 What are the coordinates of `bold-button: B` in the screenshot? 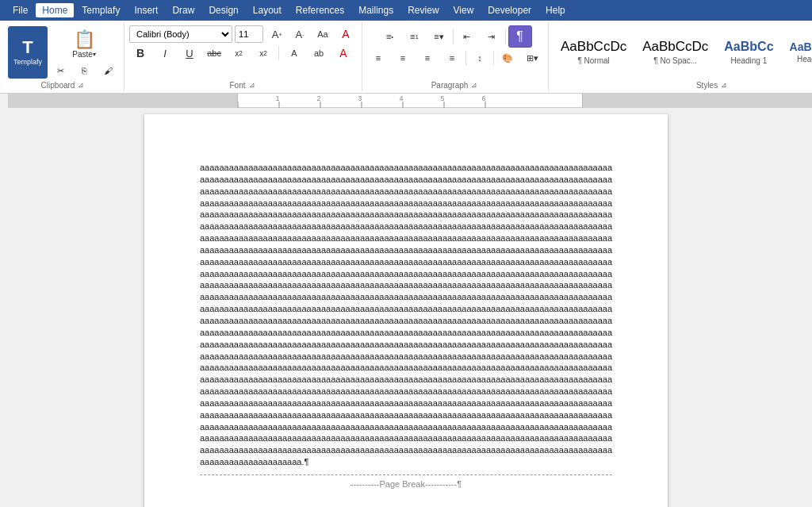 It's located at (140, 53).